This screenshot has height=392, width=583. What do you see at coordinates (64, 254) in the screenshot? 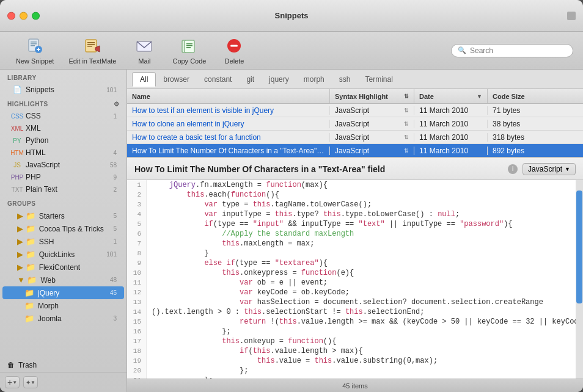
I see `sidebar-item-quicklinks: ▶ 📁 QuickLinks 101` at bounding box center [64, 254].